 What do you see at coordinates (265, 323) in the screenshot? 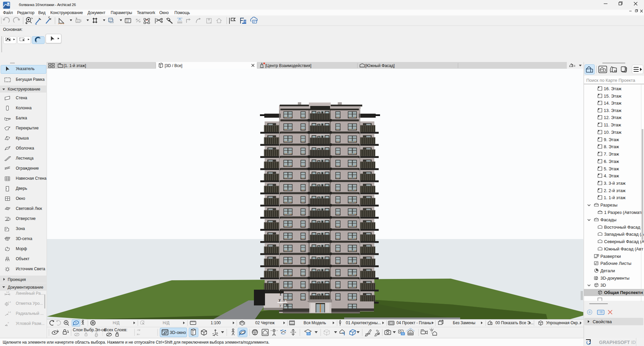
I see `svg-text: 02 Чертеж` at bounding box center [265, 323].